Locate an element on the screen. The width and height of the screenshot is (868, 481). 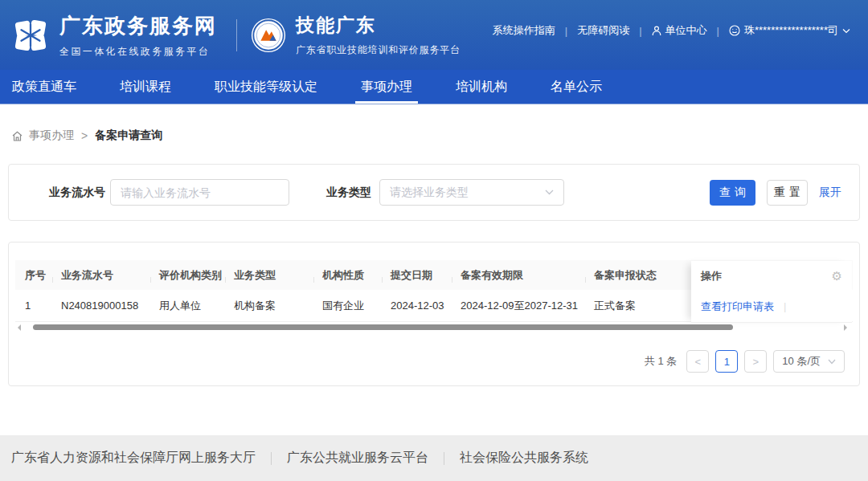
nav-item-courses: 培训课程 is located at coordinates (145, 87).